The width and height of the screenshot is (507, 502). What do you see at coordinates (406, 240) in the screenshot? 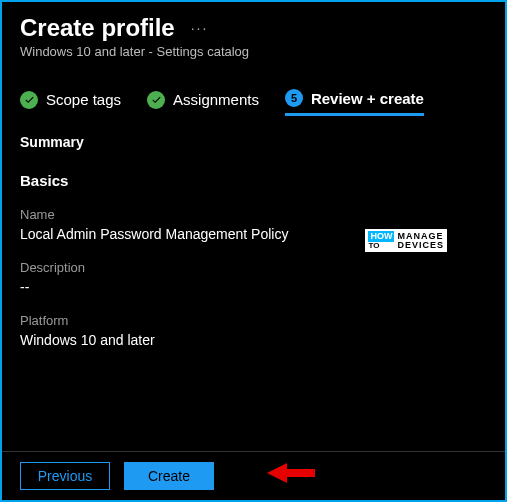
I see `watermark-logo: HOW TO MANAGE DEVICES` at bounding box center [406, 240].